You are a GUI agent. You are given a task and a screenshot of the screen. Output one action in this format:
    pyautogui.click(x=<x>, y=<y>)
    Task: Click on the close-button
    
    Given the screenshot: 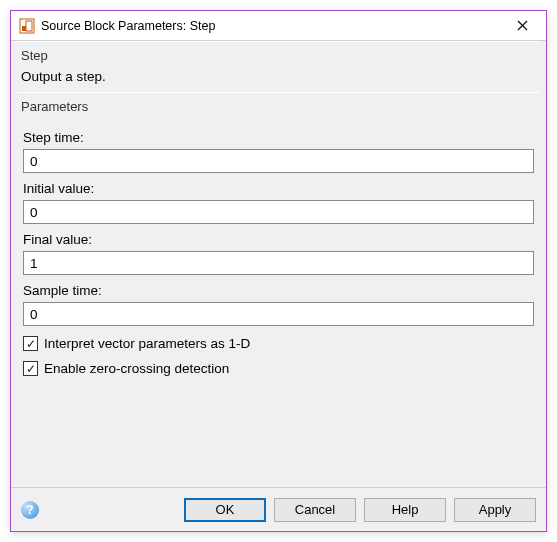 What is the action you would take?
    pyautogui.click(x=522, y=26)
    